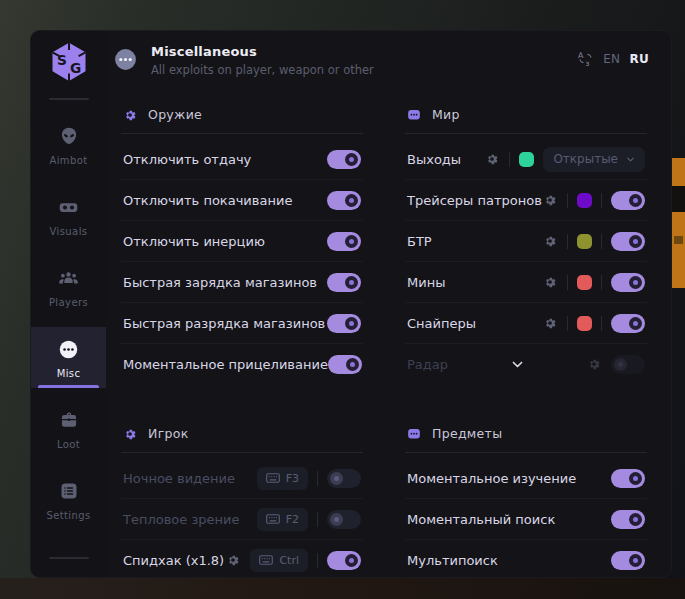  What do you see at coordinates (68, 444) in the screenshot?
I see `sidebar-item-label: Loot` at bounding box center [68, 444].